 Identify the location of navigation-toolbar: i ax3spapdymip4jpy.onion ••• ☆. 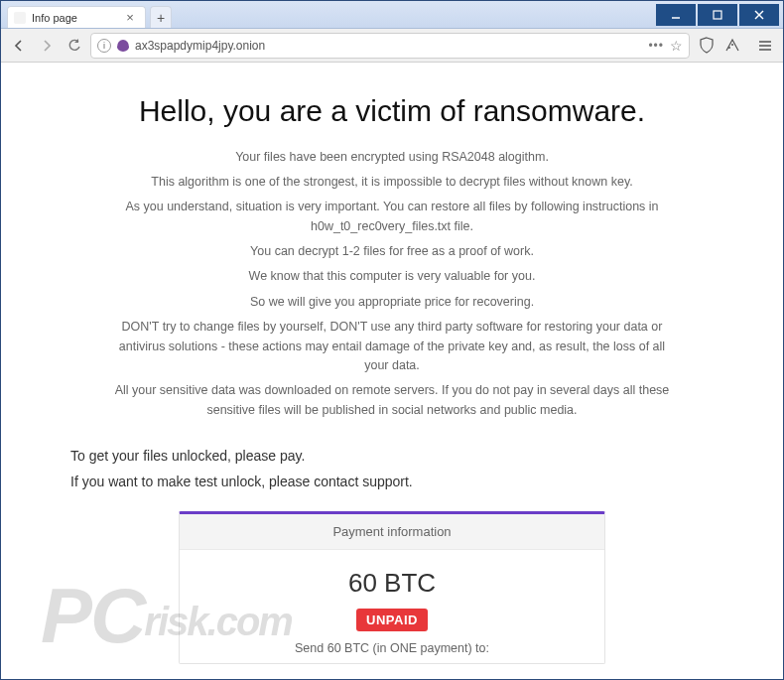
(392, 46).